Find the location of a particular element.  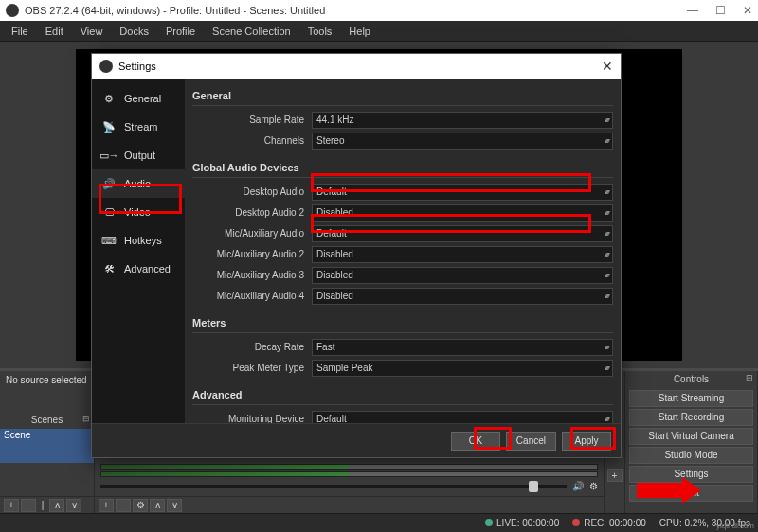

rec-dot-icon is located at coordinates (576, 523).